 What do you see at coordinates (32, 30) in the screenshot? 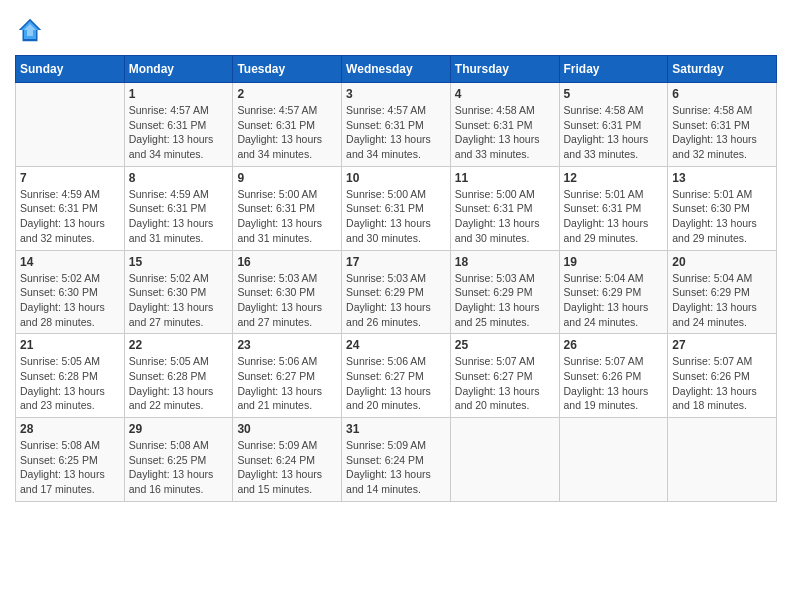
I see `logo` at bounding box center [32, 30].